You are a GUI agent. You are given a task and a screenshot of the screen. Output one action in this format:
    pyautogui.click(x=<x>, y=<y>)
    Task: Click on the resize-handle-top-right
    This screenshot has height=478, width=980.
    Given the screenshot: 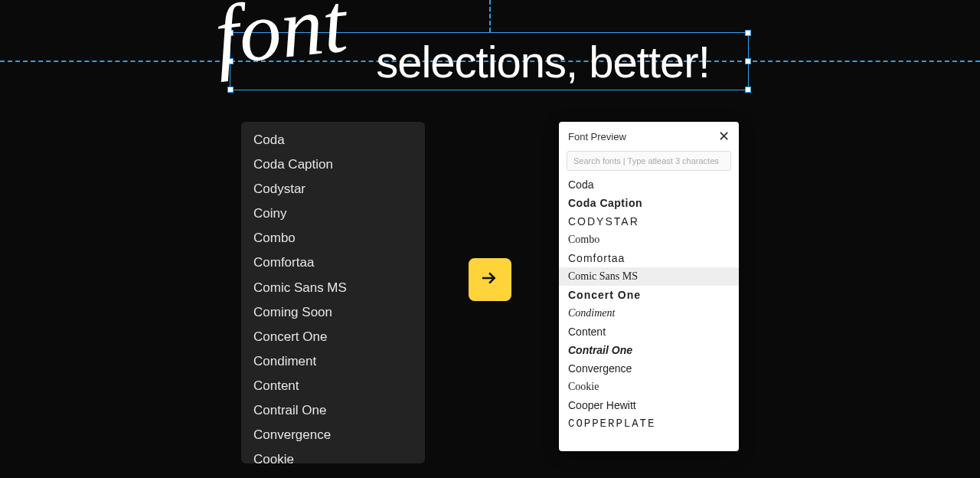 What is the action you would take?
    pyautogui.click(x=748, y=33)
    